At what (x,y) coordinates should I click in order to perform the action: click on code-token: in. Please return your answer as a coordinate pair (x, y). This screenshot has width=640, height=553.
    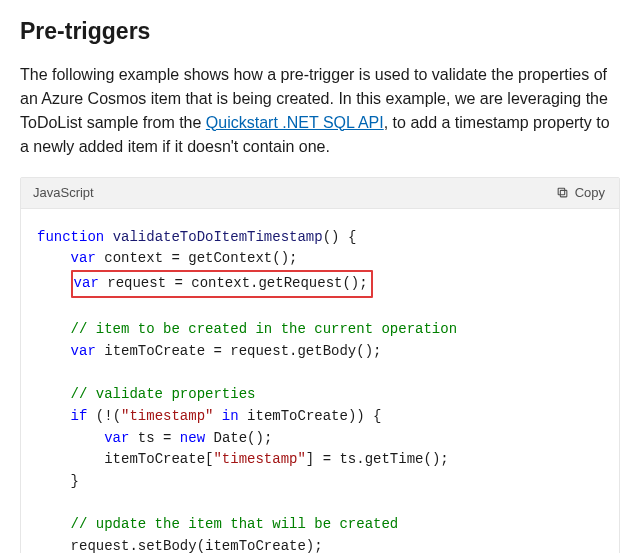
    Looking at the image, I should click on (230, 416).